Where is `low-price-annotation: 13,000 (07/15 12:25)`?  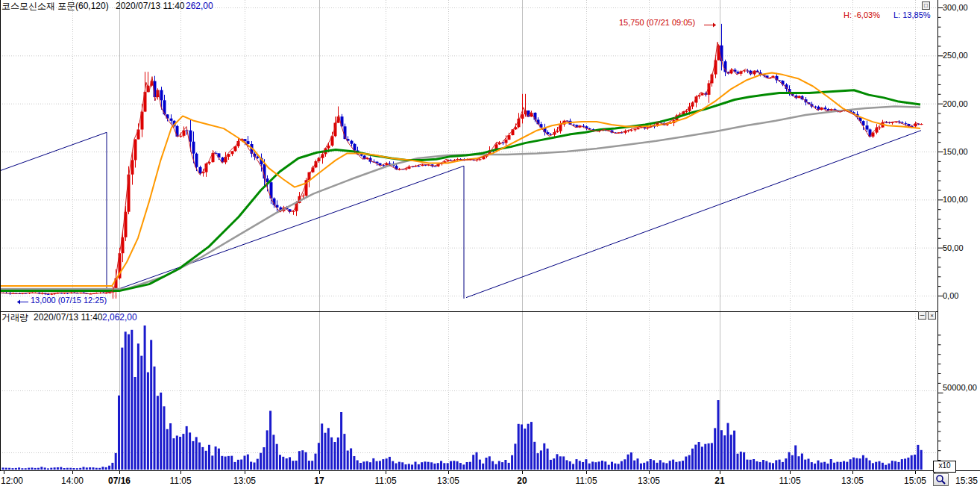
low-price-annotation: 13,000 (07/15 12:25) is located at coordinates (69, 300).